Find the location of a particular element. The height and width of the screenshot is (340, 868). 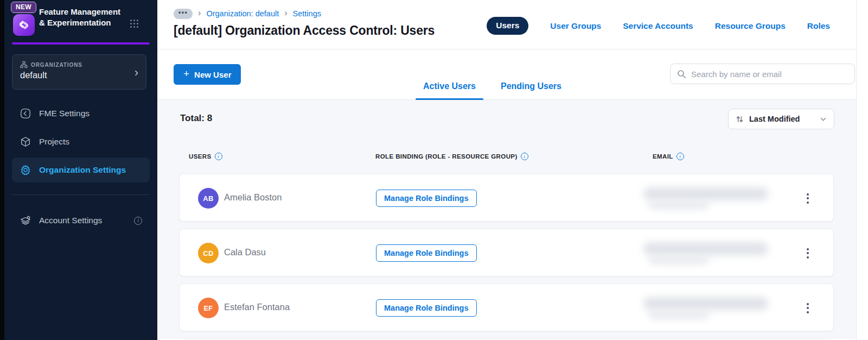

table-row: EF Estefan Fontana Manage Role Bindings is located at coordinates (507, 307).